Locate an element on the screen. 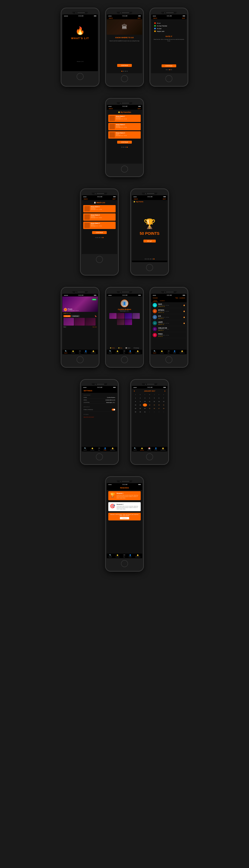 The image size is (249, 868). nav-notifications-11: 🔔 Notifications is located at coordinates (163, 449).